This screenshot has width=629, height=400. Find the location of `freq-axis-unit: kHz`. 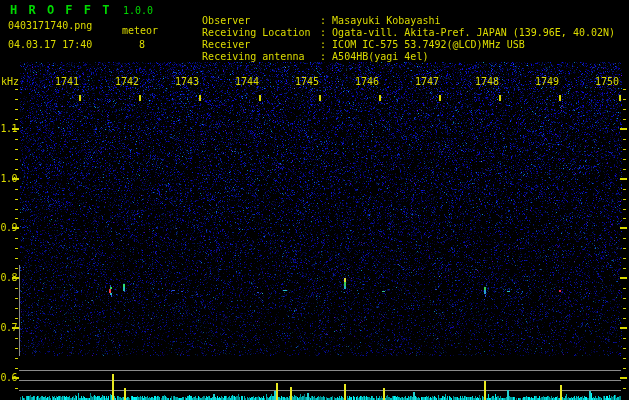

freq-axis-unit: kHz is located at coordinates (10, 82).